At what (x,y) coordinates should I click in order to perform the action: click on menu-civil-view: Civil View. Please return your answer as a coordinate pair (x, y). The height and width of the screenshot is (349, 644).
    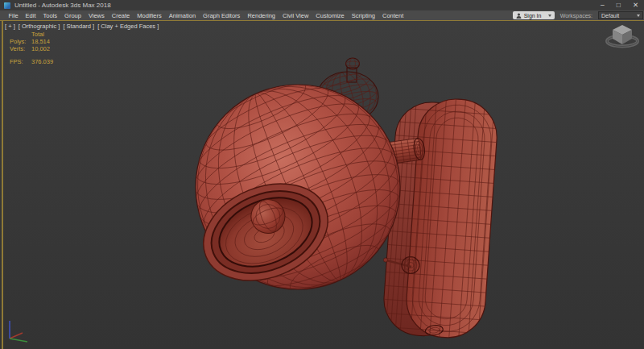
    Looking at the image, I should click on (295, 16).